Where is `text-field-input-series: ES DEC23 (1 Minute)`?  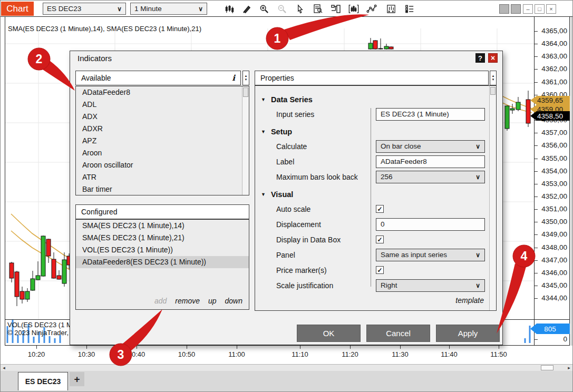
text-field-input-series: ES DEC23 (1 Minute) is located at coordinates (430, 114).